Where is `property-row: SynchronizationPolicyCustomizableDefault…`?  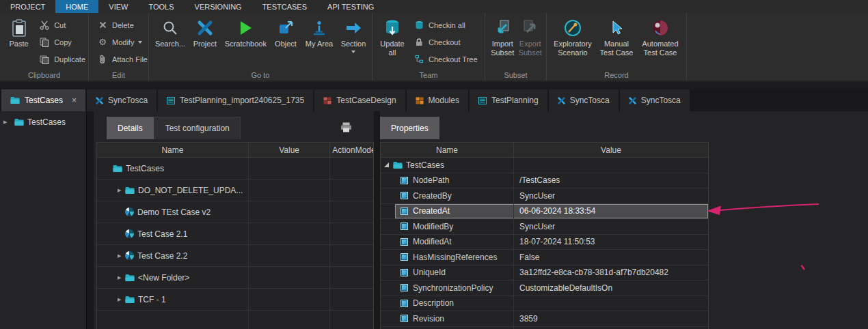
property-row: SynchronizationPolicyCustomizableDefault… is located at coordinates (544, 288).